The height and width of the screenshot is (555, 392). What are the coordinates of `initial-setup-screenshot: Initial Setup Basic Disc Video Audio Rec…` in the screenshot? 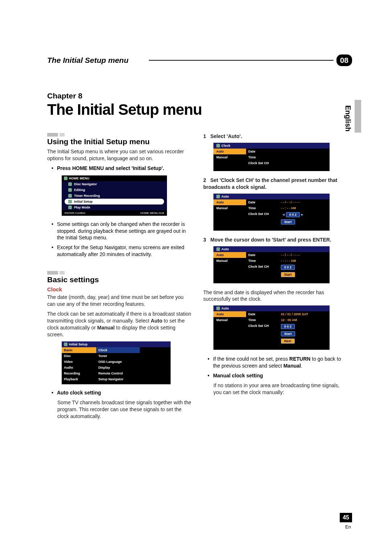 It's located at (116, 363).